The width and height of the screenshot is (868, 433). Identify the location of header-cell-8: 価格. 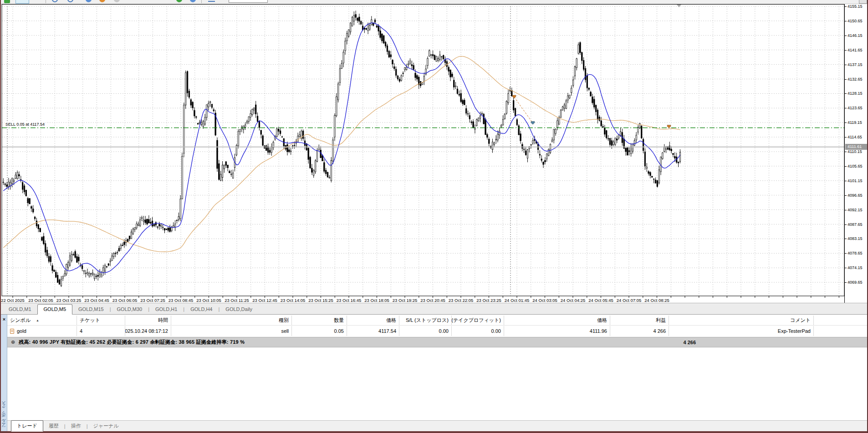
(557, 321).